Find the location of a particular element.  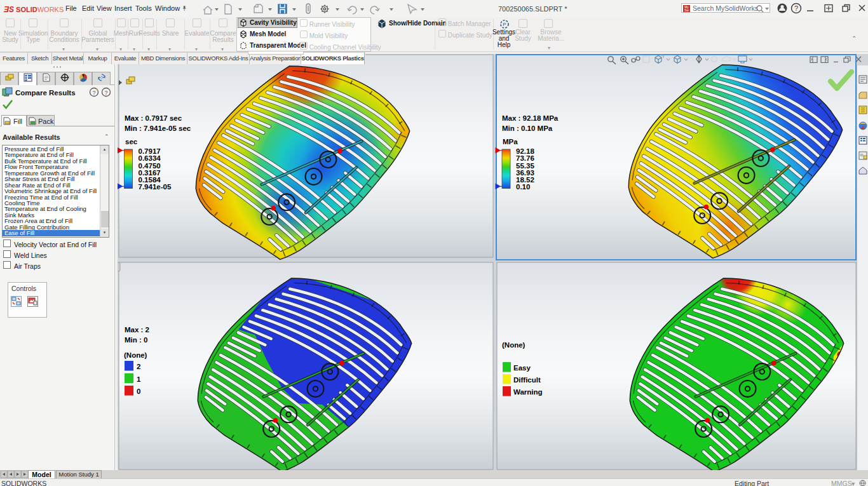

svg-text: Max : 92.18 MPa is located at coordinates (530, 118).